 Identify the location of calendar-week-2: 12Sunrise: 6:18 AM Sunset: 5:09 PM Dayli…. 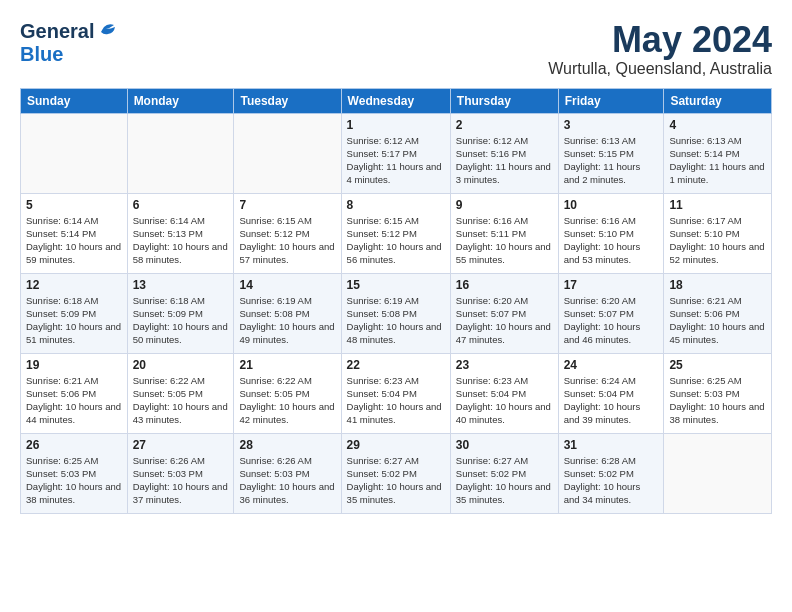
(396, 313).